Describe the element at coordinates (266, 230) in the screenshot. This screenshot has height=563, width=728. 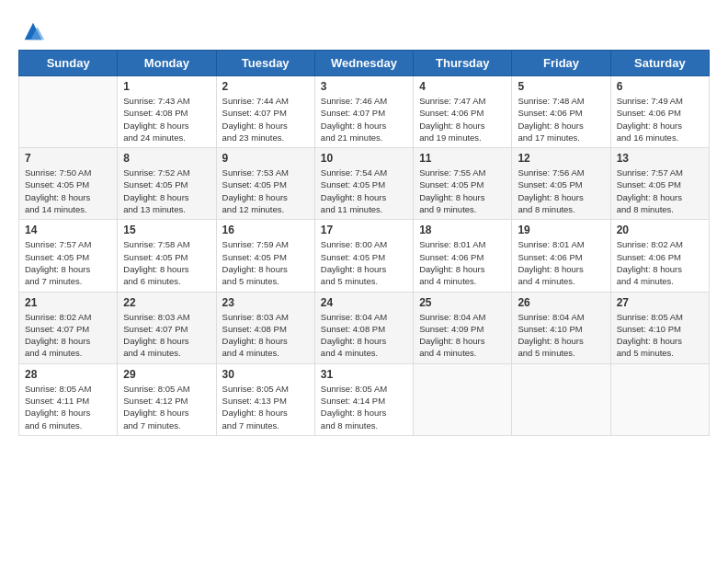
I see `day-number: 16` at that location.